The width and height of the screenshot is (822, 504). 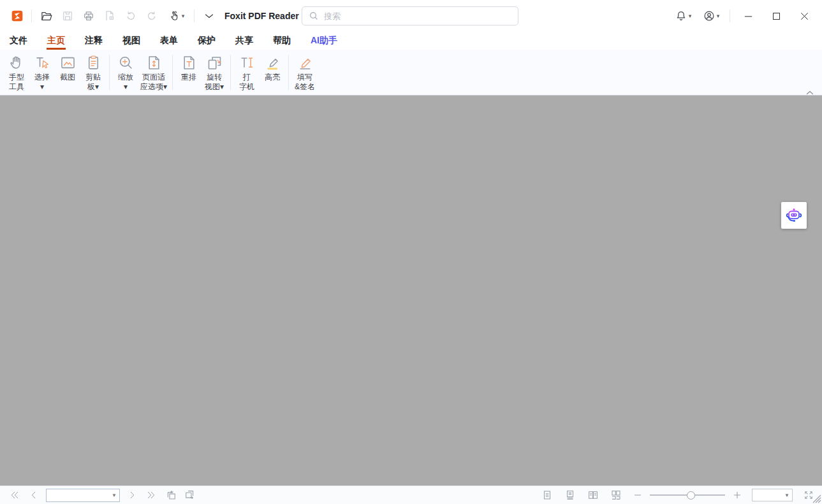 I want to click on zoom-combo-arrow: ▼, so click(x=787, y=496).